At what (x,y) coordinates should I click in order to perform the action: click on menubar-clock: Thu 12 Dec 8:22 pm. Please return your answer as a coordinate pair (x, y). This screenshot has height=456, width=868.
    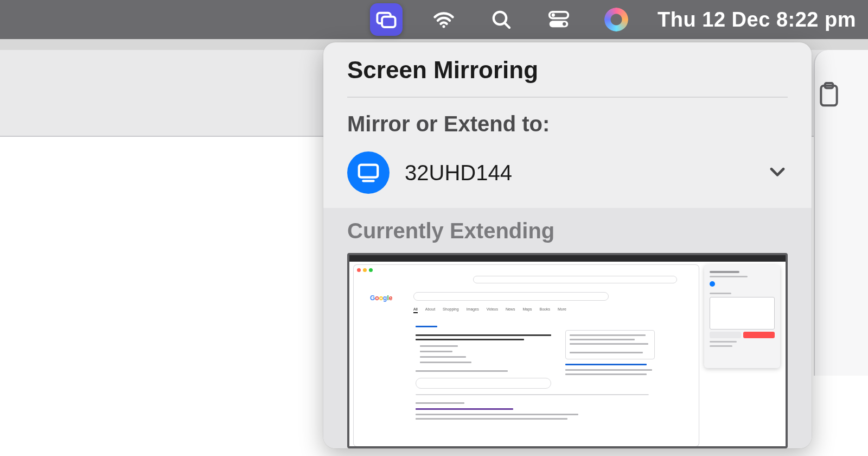
    Looking at the image, I should click on (757, 20).